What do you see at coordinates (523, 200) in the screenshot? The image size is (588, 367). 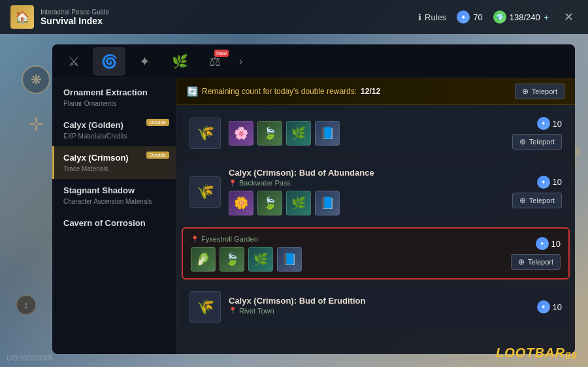 I see `teleport-icon-abundance: ⊕` at bounding box center [523, 200].